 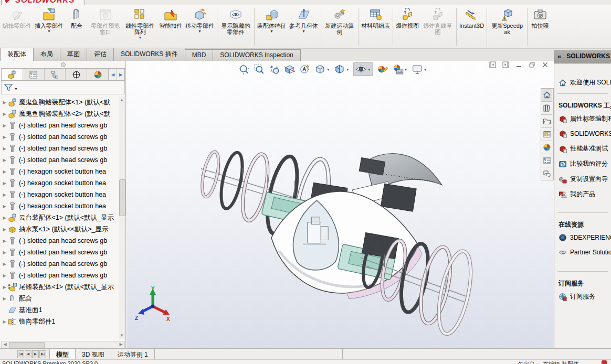 What do you see at coordinates (60, 114) in the screenshot?
I see `tree-item: ▶魔鬼鱼胸鳍装配体<2> (默认<默` at bounding box center [60, 114].